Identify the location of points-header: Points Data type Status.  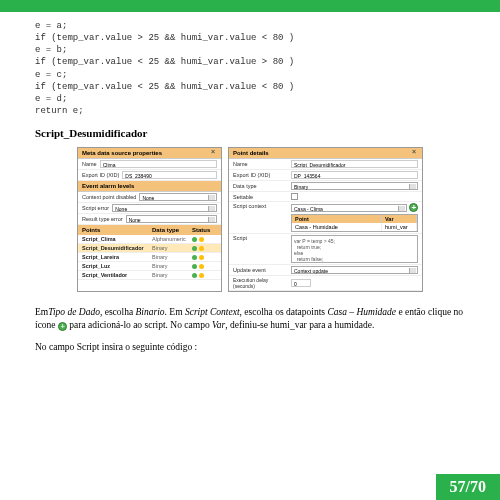
(150, 230).